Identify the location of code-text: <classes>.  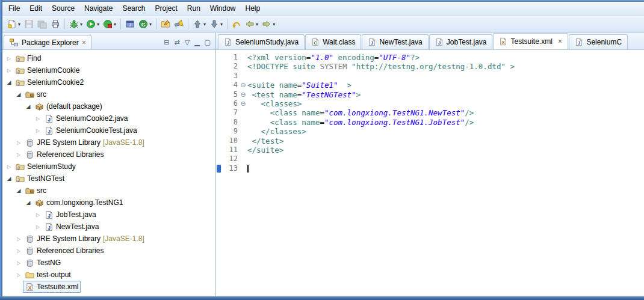
(445, 103).